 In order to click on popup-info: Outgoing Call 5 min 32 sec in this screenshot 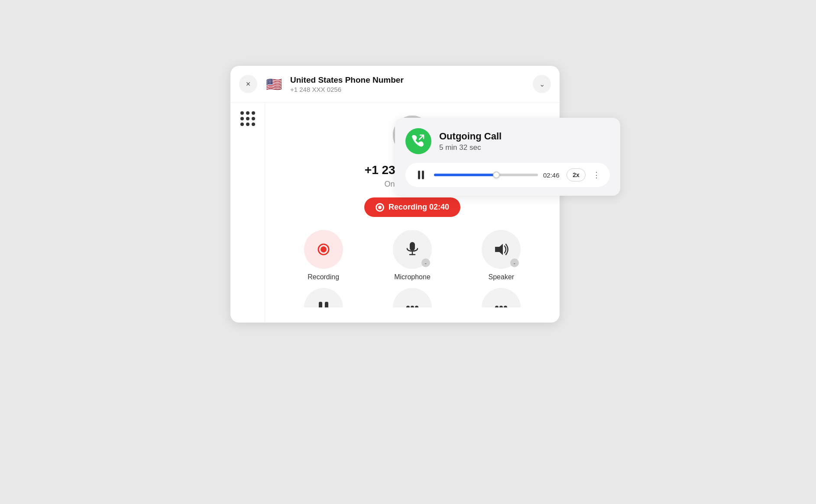, I will do `click(470, 141)`.